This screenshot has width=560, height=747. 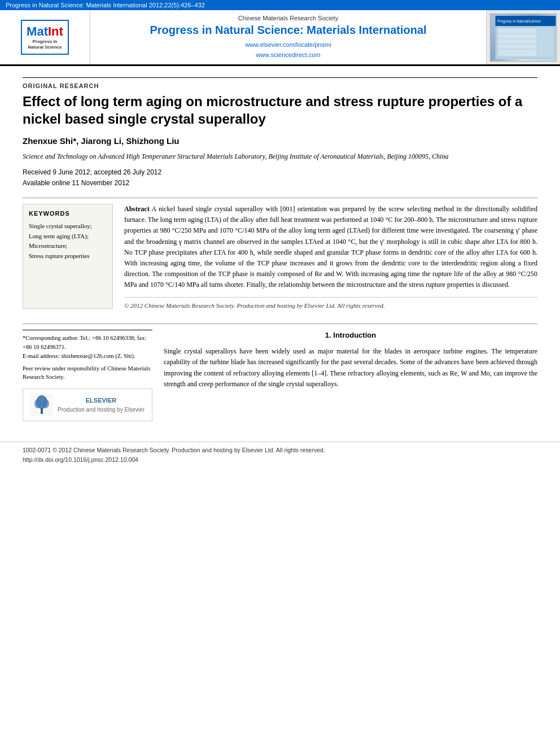 What do you see at coordinates (55, 32) in the screenshot?
I see `logo-int: Int` at bounding box center [55, 32].